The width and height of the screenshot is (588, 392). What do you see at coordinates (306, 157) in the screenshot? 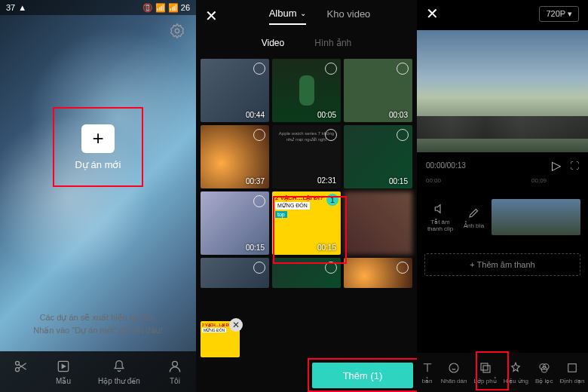
I see `video-thumb: 02:31` at bounding box center [306, 157].